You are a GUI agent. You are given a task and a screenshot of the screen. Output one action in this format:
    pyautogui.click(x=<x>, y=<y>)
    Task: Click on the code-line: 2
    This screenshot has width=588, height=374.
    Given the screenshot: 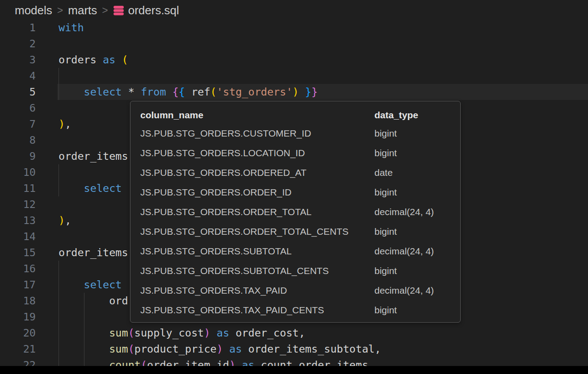 What is the action you would take?
    pyautogui.click(x=294, y=44)
    